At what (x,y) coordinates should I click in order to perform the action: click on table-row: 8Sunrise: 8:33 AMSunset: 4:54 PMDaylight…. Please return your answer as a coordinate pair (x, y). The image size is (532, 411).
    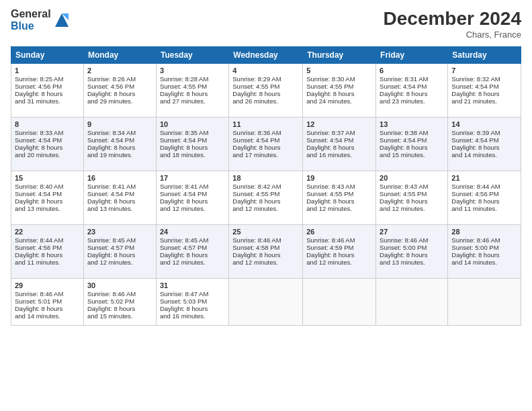
    Looking at the image, I should click on (48, 144).